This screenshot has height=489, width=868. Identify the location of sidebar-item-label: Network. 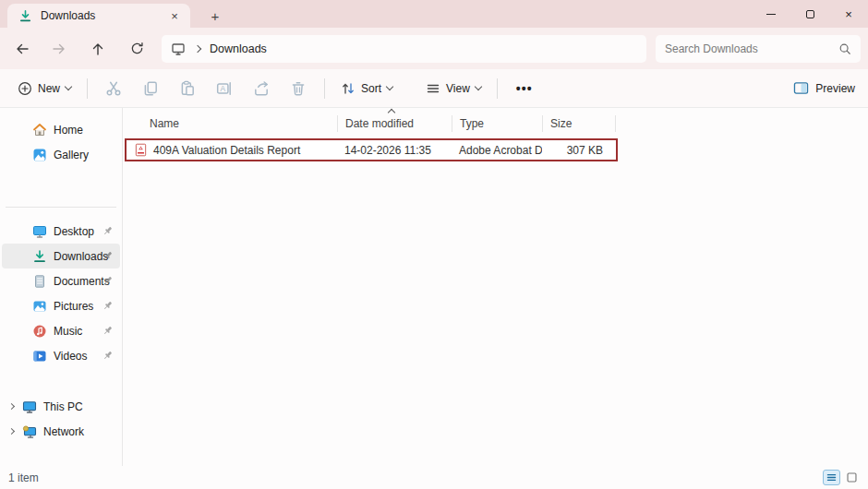
(64, 432).